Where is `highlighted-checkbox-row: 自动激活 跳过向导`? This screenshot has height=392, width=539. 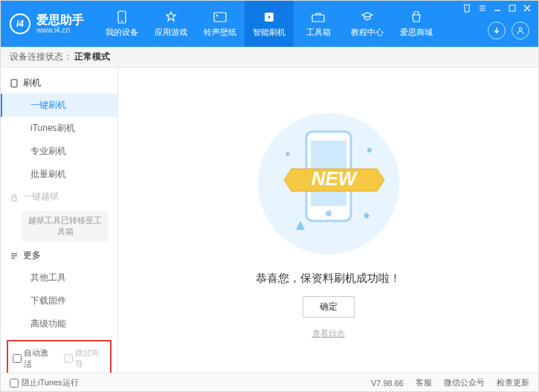
highlighted-checkbox-row: 自动激活 跳过向导 is located at coordinates (59, 356).